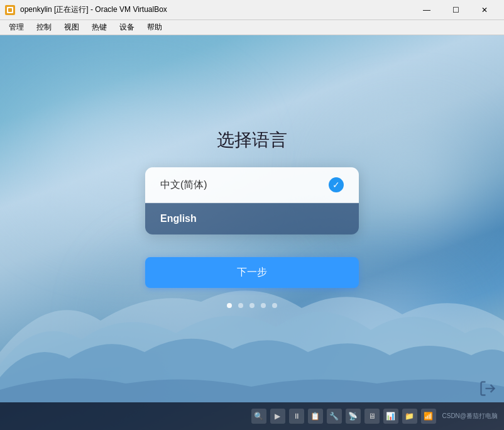 The image size is (504, 430). I want to click on minimize-button: —, so click(427, 10).